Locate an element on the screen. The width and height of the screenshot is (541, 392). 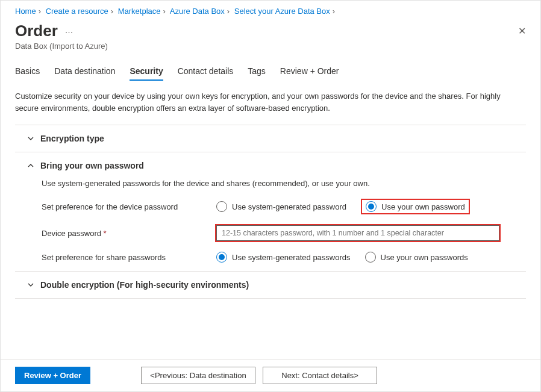
device-password-label: Device password * is located at coordinates (129, 234).